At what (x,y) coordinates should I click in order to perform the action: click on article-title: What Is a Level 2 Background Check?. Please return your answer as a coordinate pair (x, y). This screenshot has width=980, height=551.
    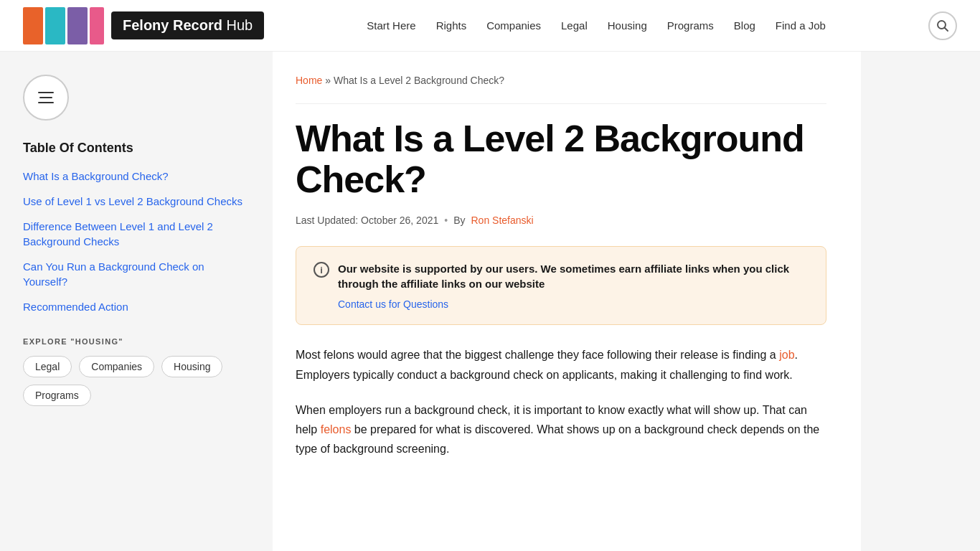
    Looking at the image, I should click on (561, 159).